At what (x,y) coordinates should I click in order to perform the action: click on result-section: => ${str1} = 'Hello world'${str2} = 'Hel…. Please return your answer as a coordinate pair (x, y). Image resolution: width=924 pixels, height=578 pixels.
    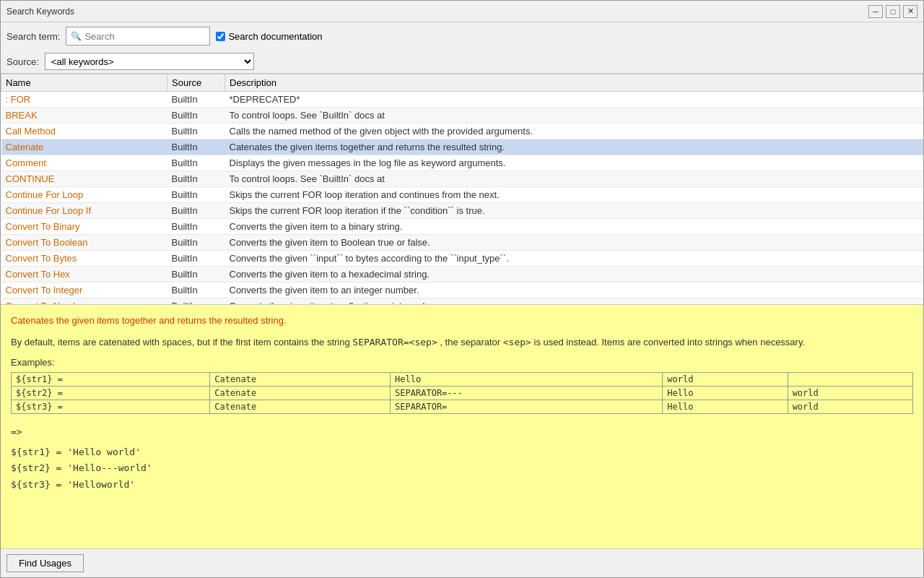
    Looking at the image, I should click on (462, 458).